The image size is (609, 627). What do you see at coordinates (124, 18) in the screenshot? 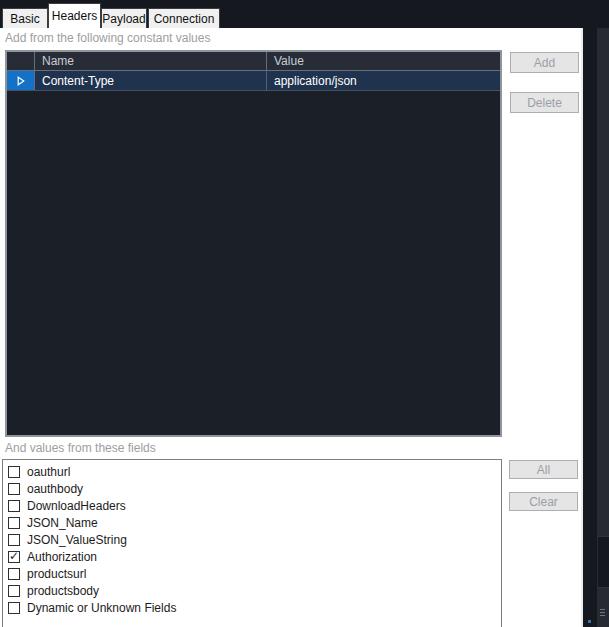
I see `tab-payload: Payload` at bounding box center [124, 18].